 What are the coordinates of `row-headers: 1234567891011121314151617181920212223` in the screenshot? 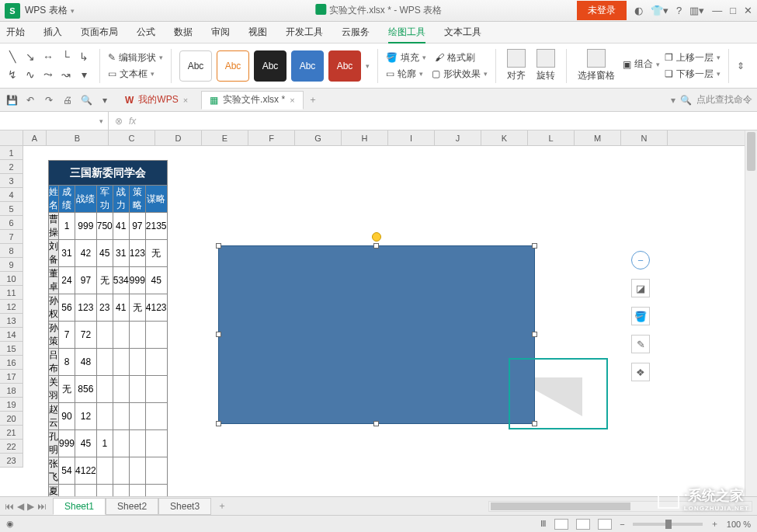 It's located at (12, 307).